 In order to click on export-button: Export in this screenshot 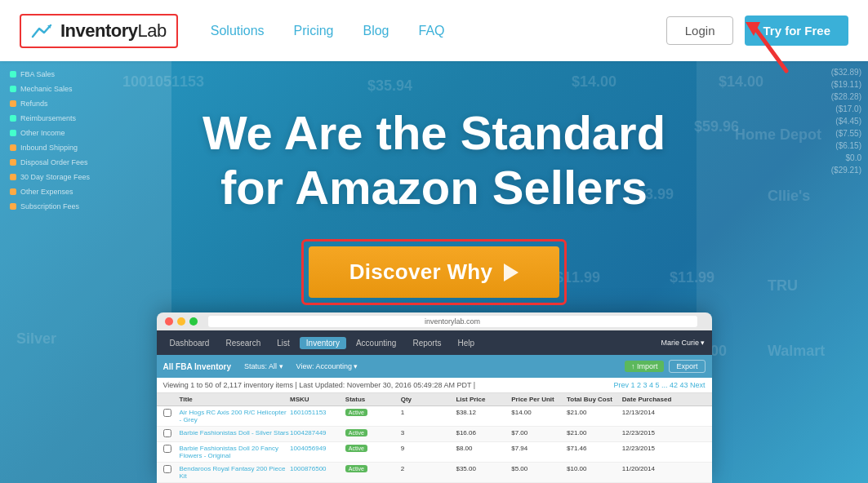, I will do `click(687, 366)`.